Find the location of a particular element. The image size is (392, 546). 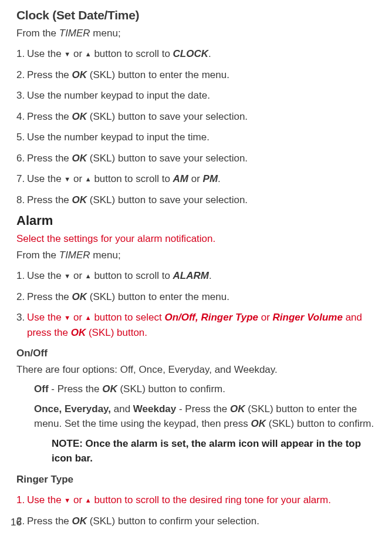

step-num: 7. is located at coordinates (22, 179).